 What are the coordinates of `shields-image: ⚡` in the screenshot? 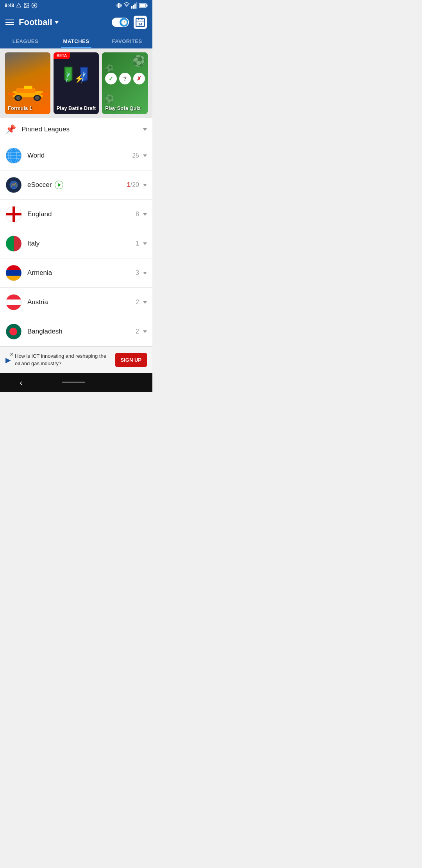 It's located at (76, 79).